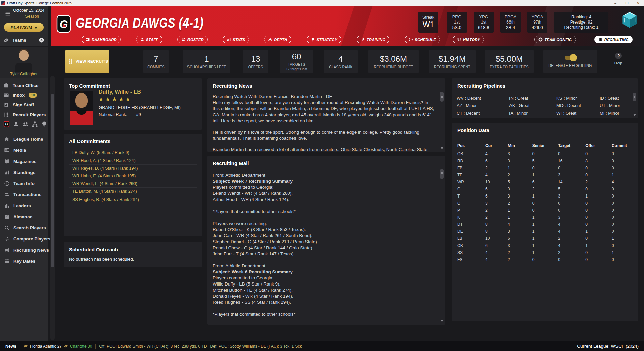 The image size is (644, 351). What do you see at coordinates (278, 40) in the screenshot?
I see `tab-depth: DEPTH` at bounding box center [278, 40].